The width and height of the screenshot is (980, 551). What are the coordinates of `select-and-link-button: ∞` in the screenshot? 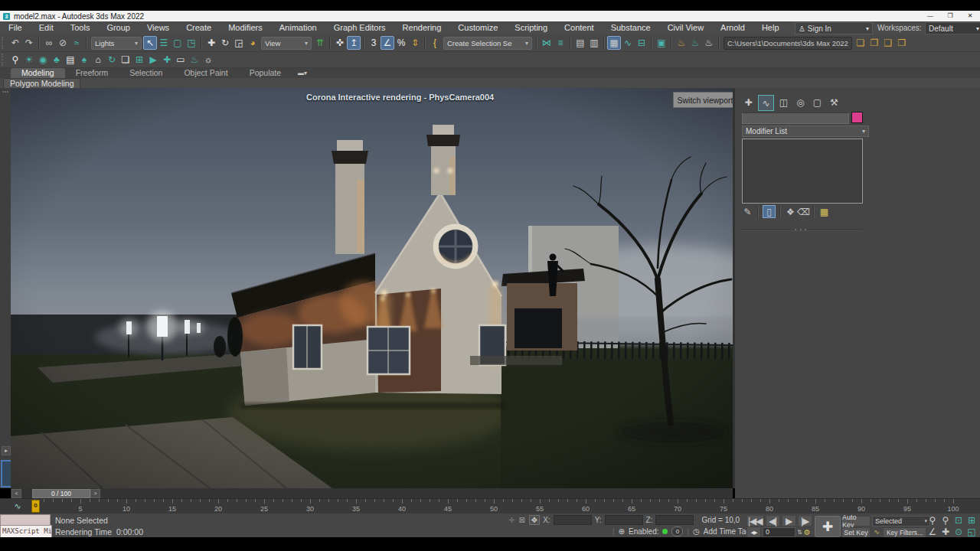 It's located at (49, 43).